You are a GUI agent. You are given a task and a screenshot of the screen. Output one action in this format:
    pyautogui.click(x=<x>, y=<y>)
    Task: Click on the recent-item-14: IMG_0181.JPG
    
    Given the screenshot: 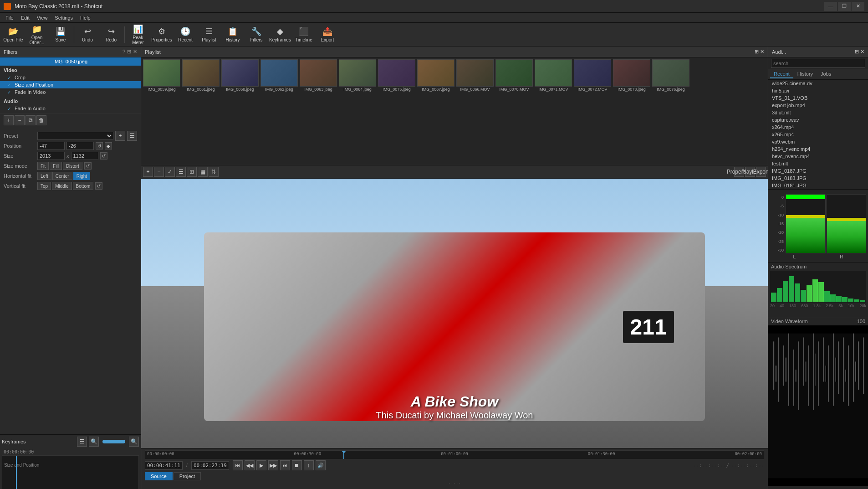 What is the action you would take?
    pyautogui.click(x=818, y=185)
    